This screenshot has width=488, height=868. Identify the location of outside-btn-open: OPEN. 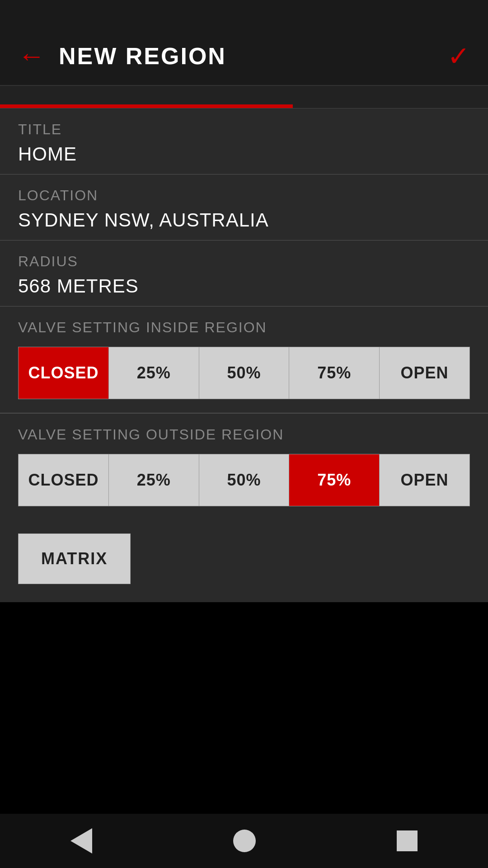
(425, 480).